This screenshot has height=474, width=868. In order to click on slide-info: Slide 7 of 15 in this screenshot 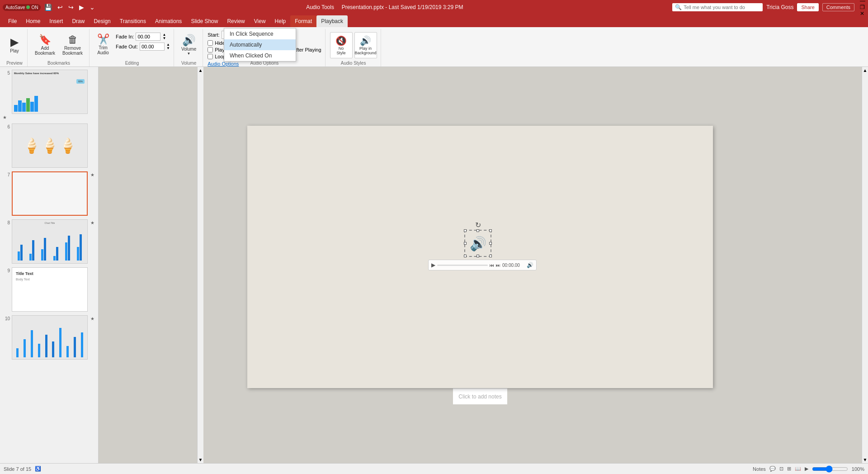, I will do `click(17, 469)`.